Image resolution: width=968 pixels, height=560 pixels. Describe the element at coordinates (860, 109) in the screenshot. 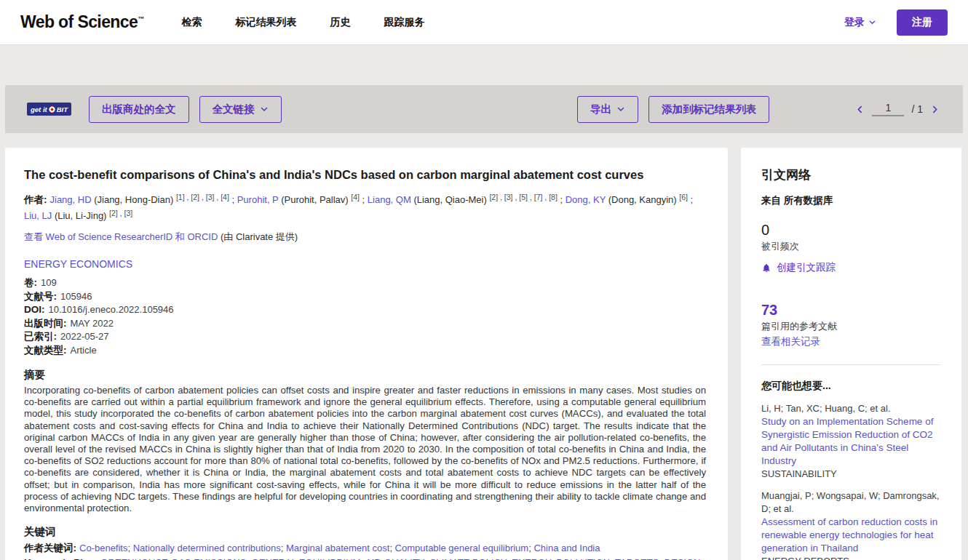

I see `chevron-left-icon` at that location.